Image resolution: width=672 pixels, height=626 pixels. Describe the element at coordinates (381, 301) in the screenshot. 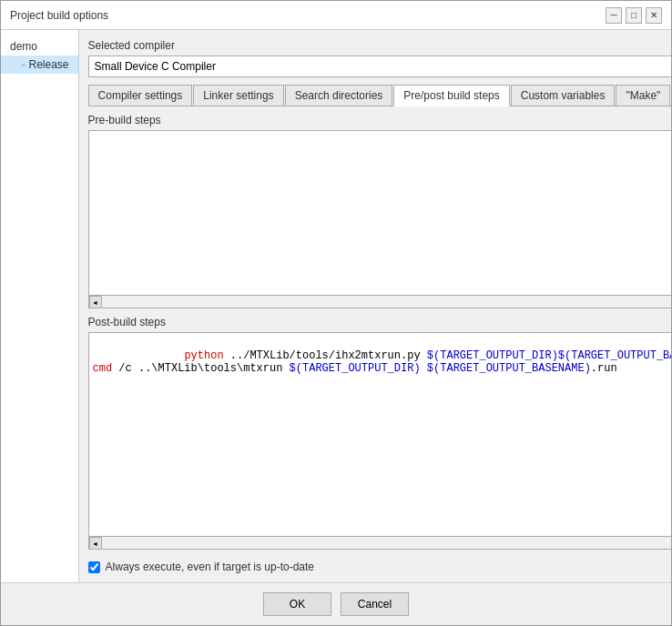

I see `pre-build-scrollbar-h: ◄ ►` at that location.